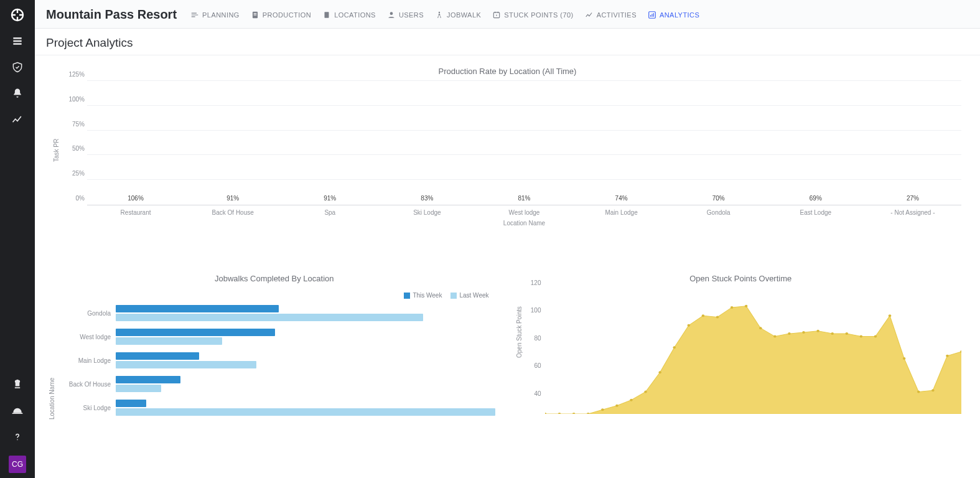 The height and width of the screenshot is (478, 980). I want to click on chart1-xlabel-item: - Not Assigned -, so click(913, 213).